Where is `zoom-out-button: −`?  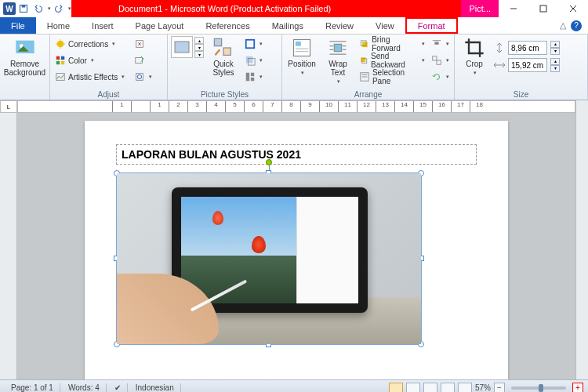 zoom-out-button: − is located at coordinates (499, 387).